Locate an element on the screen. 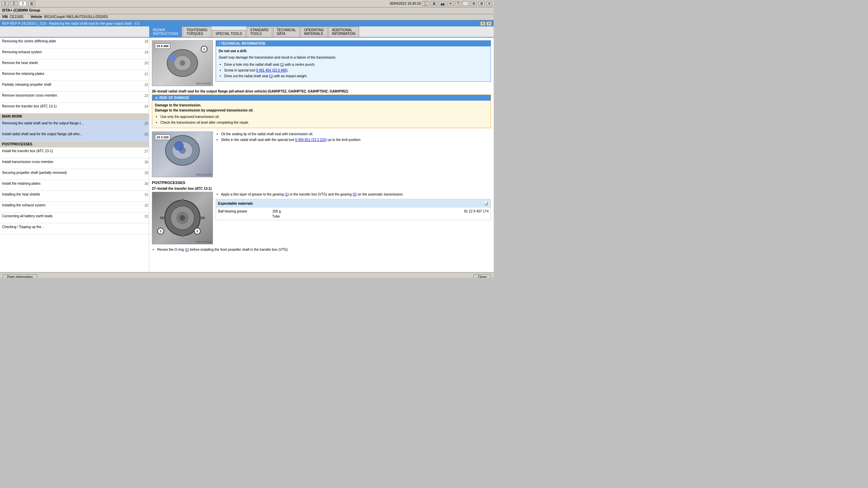 The width and height of the screenshot is (868, 488). sidebar-item-num: 20 is located at coordinates (143, 63).